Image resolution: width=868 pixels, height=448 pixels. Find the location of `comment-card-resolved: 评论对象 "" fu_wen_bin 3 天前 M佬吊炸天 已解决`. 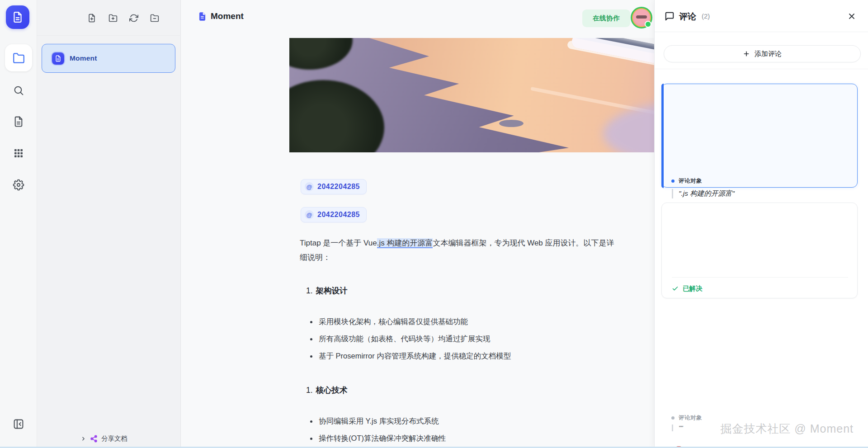

comment-card-resolved: 评论对象 "" fu_wen_bin 3 天前 M佬吊炸天 已解决 is located at coordinates (760, 250).